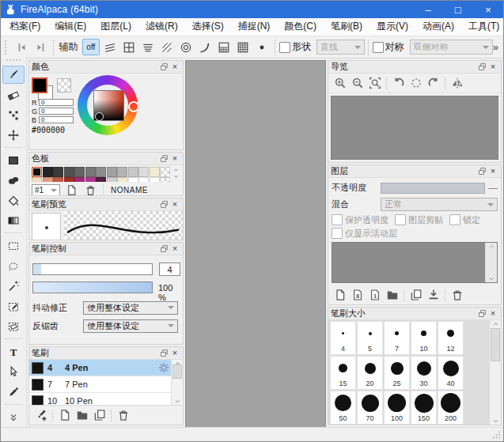  I want to click on symmetry-checkbox, so click(378, 47).